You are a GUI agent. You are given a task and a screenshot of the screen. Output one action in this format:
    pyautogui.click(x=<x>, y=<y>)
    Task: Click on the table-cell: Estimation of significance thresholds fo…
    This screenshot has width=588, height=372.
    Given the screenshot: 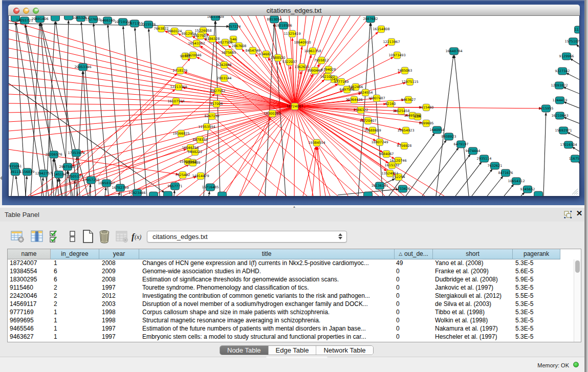 What is the action you would take?
    pyautogui.click(x=267, y=280)
    